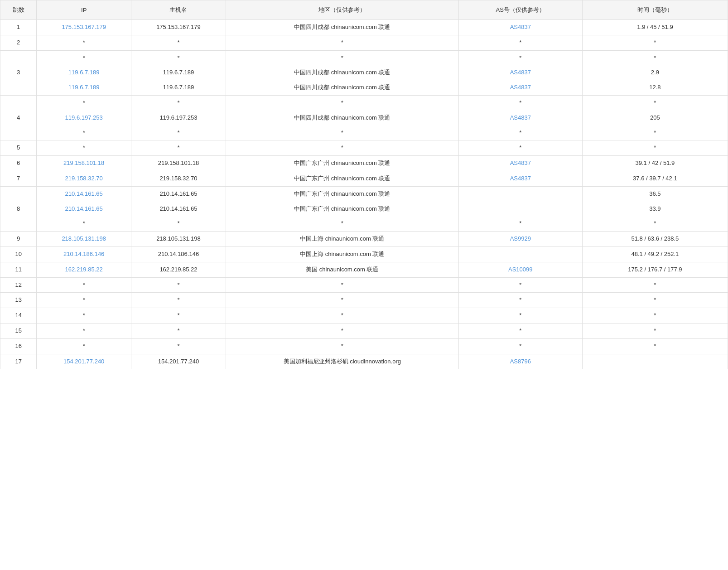  I want to click on table-row: 1175.153.167.179175.153.167.179中国四川成都 ch…, so click(364, 28).